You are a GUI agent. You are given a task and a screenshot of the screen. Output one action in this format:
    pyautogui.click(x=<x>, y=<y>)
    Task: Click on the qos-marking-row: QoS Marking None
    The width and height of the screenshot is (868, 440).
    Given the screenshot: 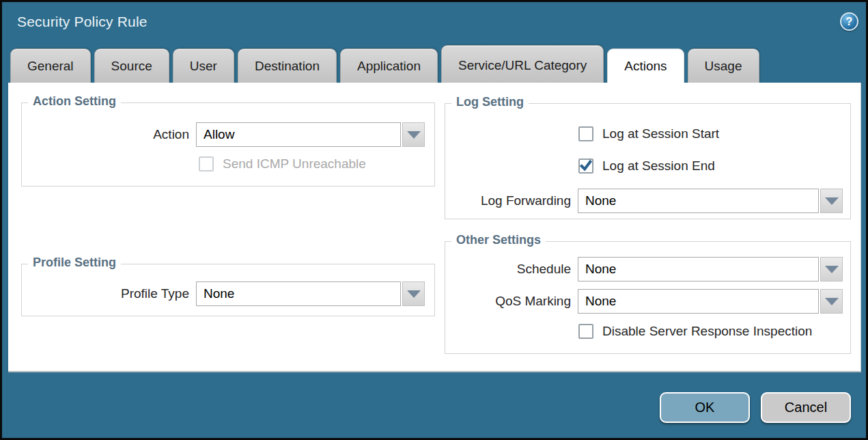 What is the action you would take?
    pyautogui.click(x=644, y=301)
    